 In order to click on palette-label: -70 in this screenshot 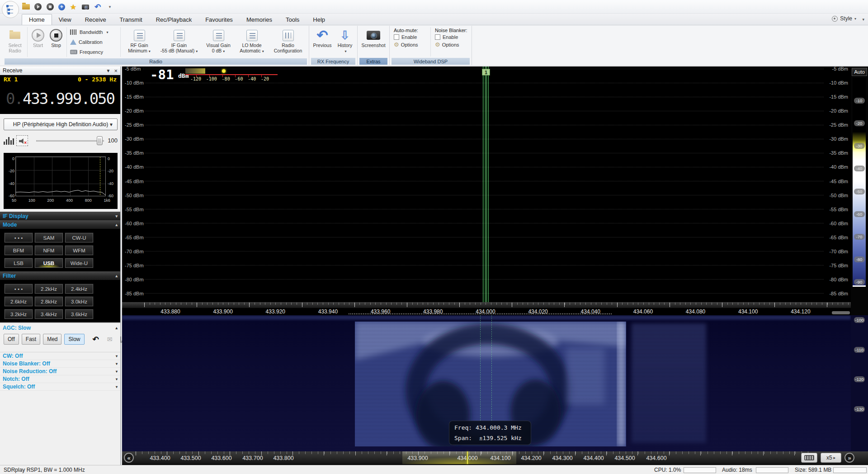, I will do `click(859, 237)`.